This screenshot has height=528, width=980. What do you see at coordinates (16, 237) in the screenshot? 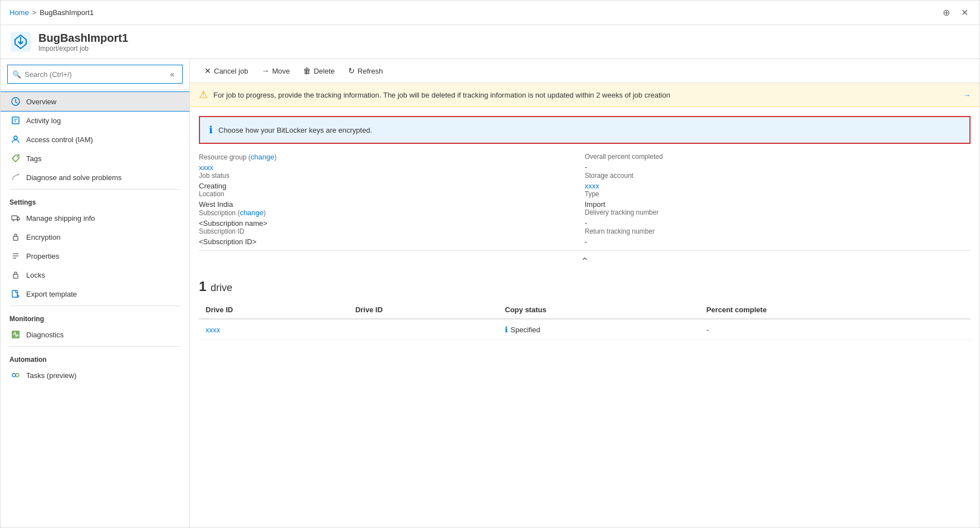
I see `encryption-icon` at bounding box center [16, 237].